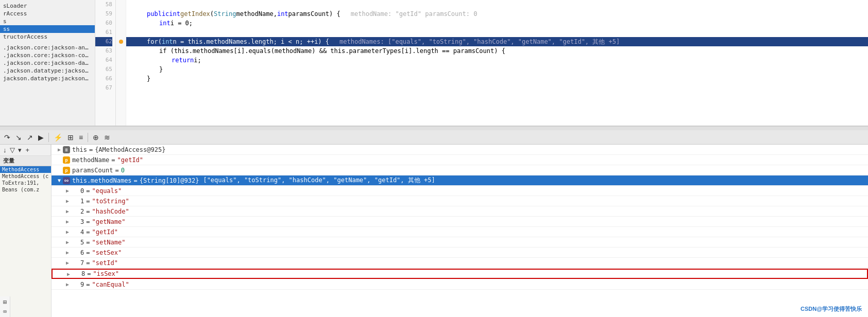 Image resolution: width=868 pixels, height=317 pixels. I want to click on line-numbers: 58 59 60 61 62 63 64 65 66 67, so click(106, 63).